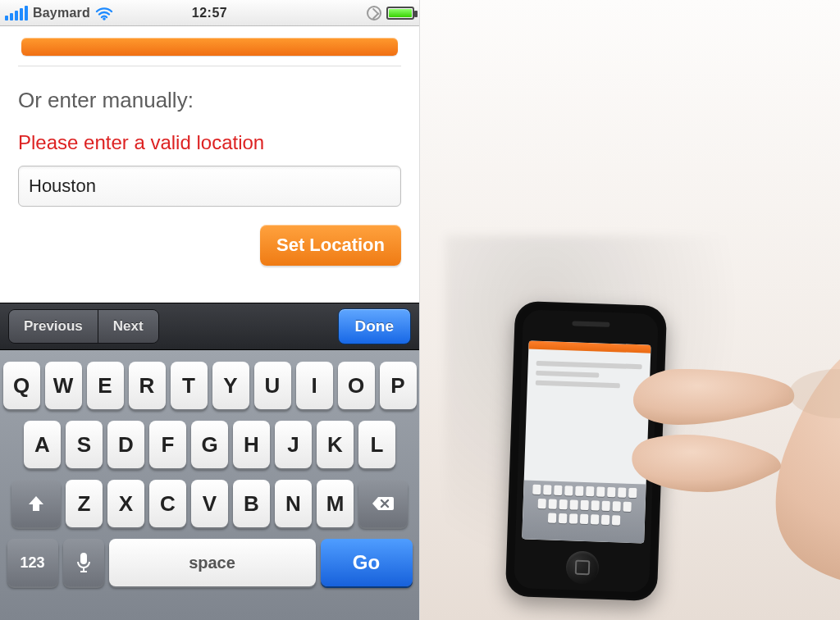 Image resolution: width=840 pixels, height=620 pixels. Describe the element at coordinates (210, 504) in the screenshot. I see `key-v: V` at that location.